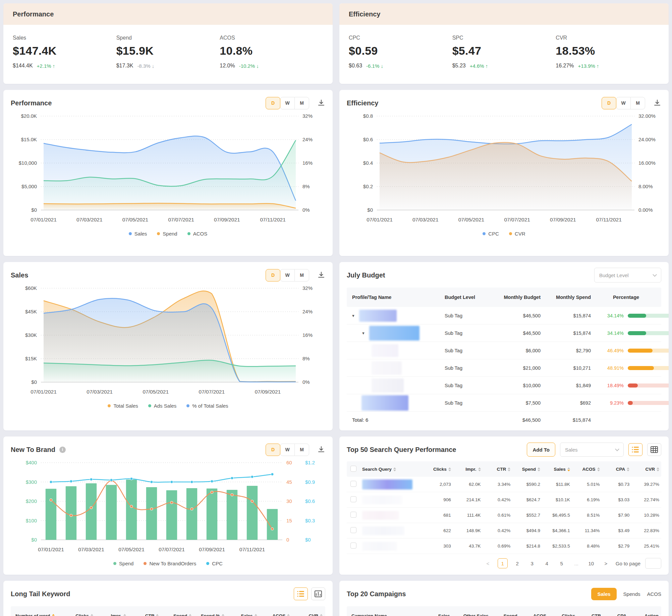 This screenshot has height=616, width=672. Describe the element at coordinates (207, 406) in the screenshot. I see `legend-item--of-total-sales: % of Total Sales` at that location.